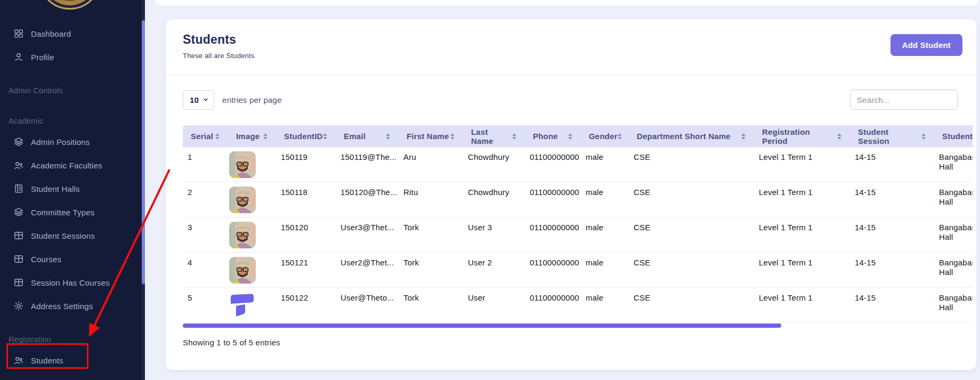  Describe the element at coordinates (206, 305) in the screenshot. I see `cell-serial: 5` at that location.